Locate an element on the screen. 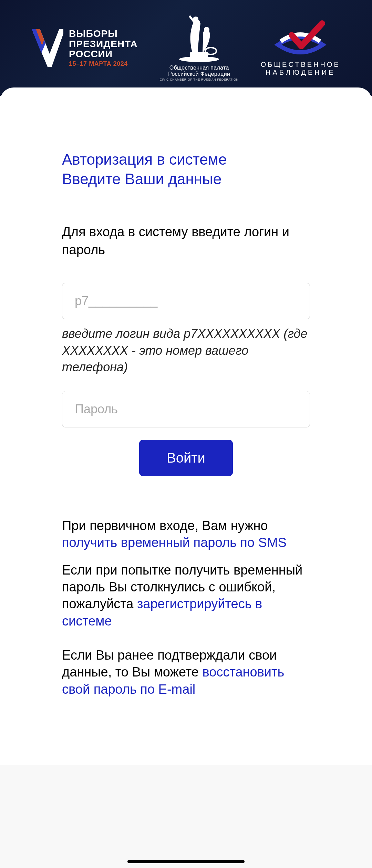 Image resolution: width=372 pixels, height=868 pixels. login-input is located at coordinates (186, 301).